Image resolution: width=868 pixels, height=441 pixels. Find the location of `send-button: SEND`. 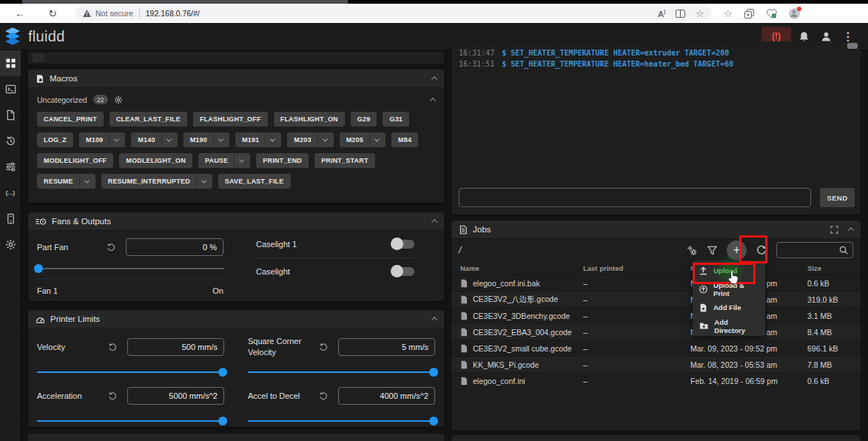

send-button: SEND is located at coordinates (838, 198).